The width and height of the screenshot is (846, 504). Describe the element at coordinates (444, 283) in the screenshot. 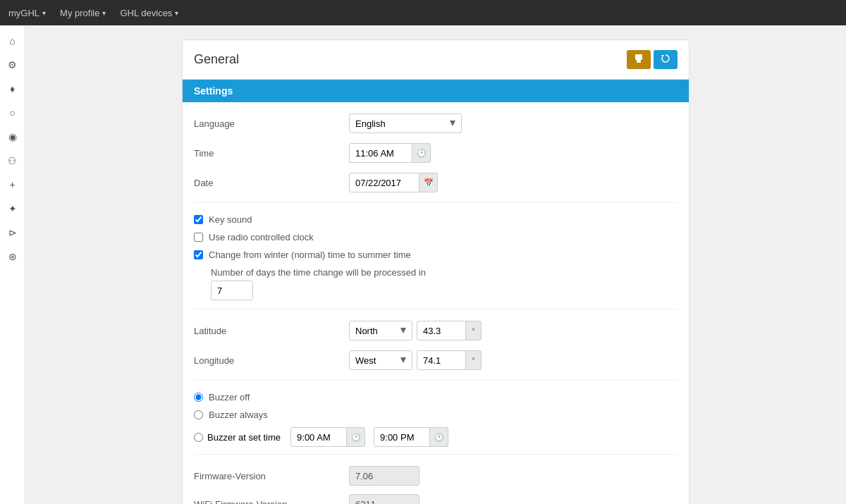

I see `days-row: Number of days the time change will be p…` at that location.